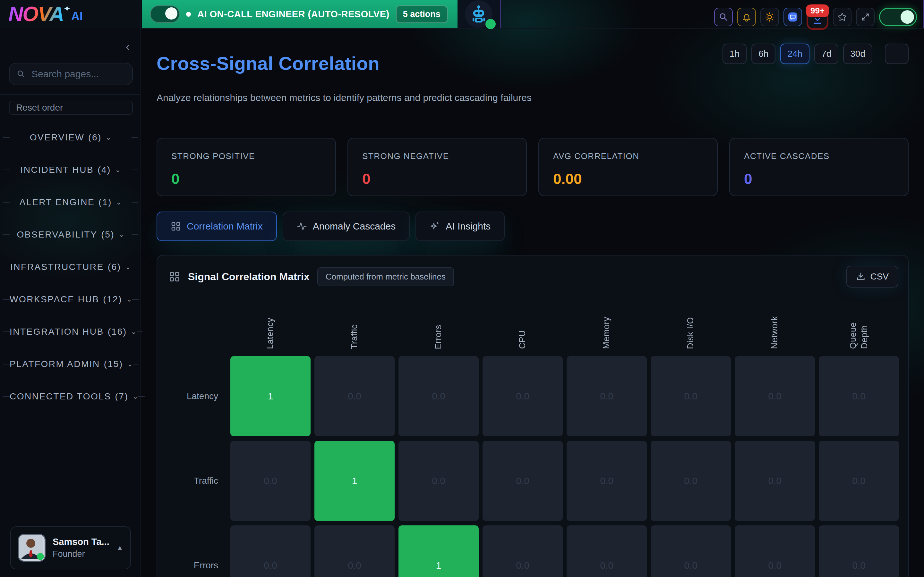 The image size is (924, 577). Describe the element at coordinates (842, 17) in the screenshot. I see `favorite-button` at that location.